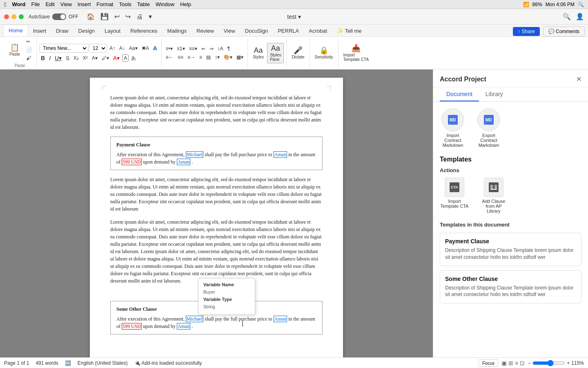  Describe the element at coordinates (324, 53) in the screenshot. I see `sensitivity-button: 🔒 Sensitivity` at that location.